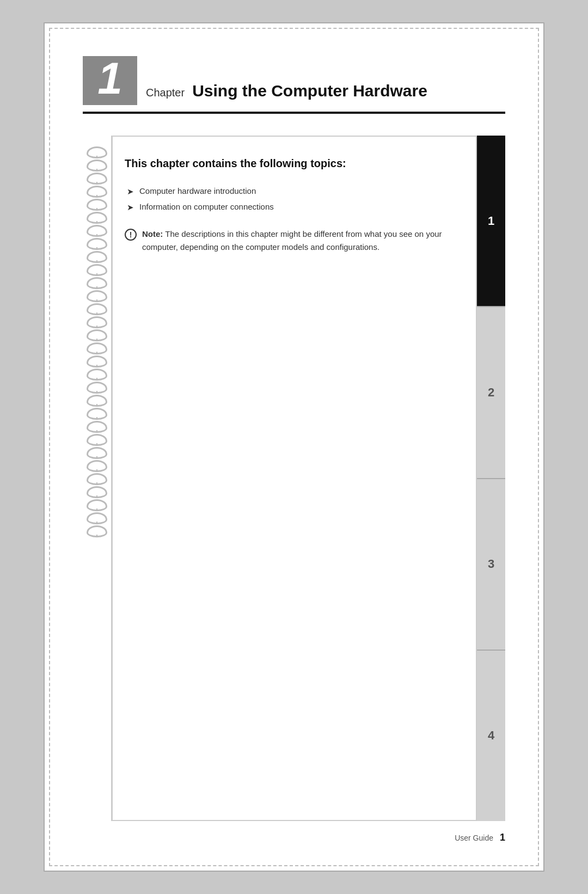  What do you see at coordinates (294, 832) in the screenshot?
I see `footer: User Guide 1` at bounding box center [294, 832].